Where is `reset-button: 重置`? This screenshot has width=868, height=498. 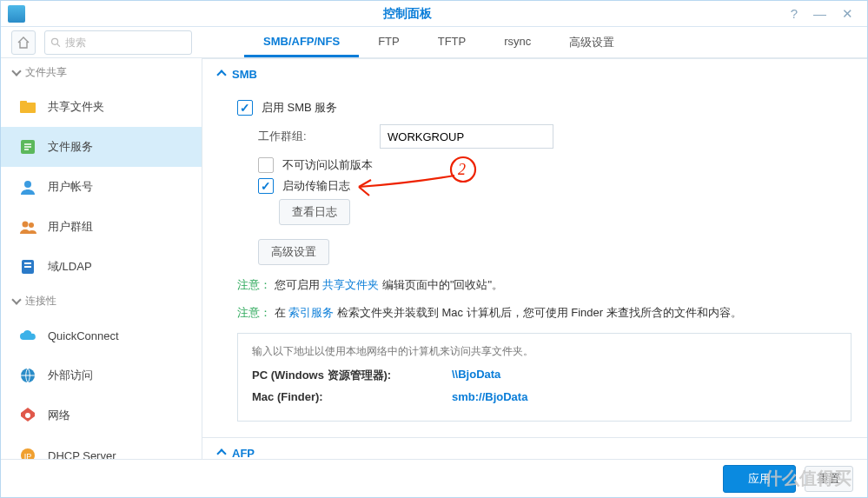
reset-button: 重置 is located at coordinates (829, 479).